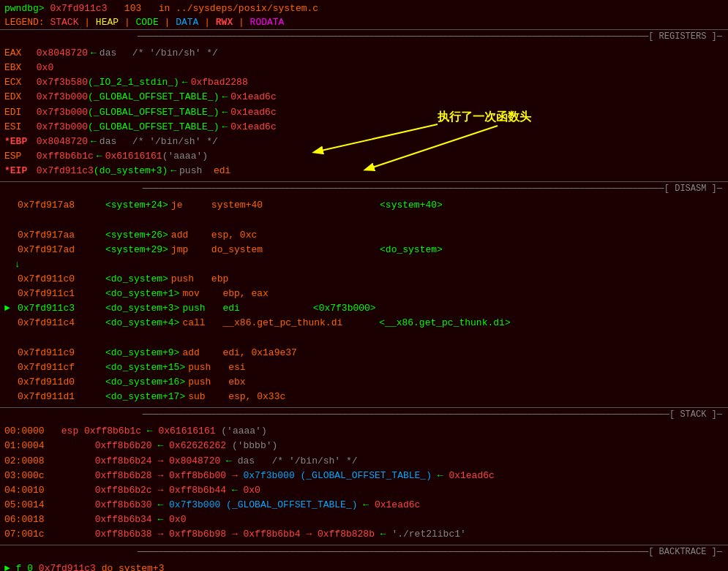 This screenshot has height=571, width=728. I want to click on bt-row-0: ► f 0 0x7fd911c3 do_system+3, so click(364, 566).